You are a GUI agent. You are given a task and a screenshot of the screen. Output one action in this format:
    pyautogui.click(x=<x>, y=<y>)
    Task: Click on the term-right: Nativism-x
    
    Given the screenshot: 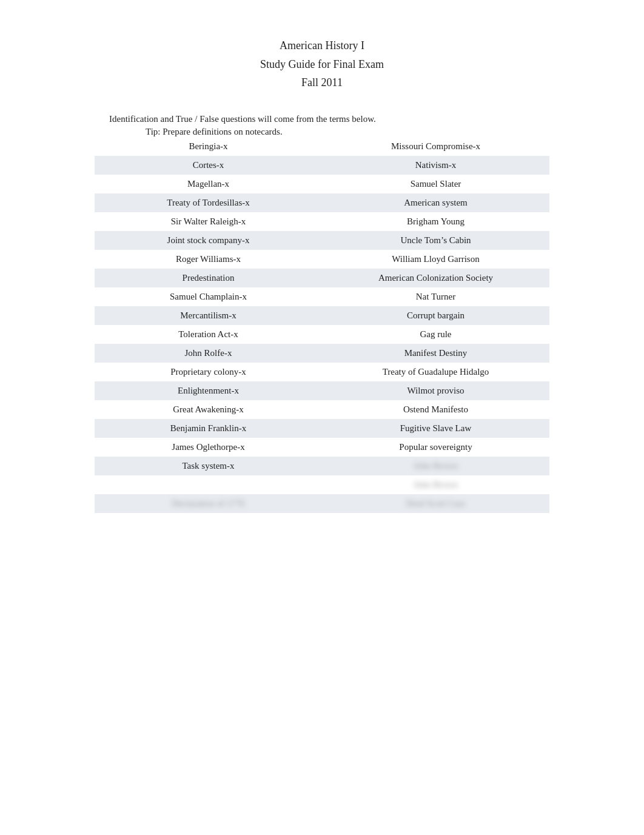 What is the action you would take?
    pyautogui.click(x=435, y=165)
    